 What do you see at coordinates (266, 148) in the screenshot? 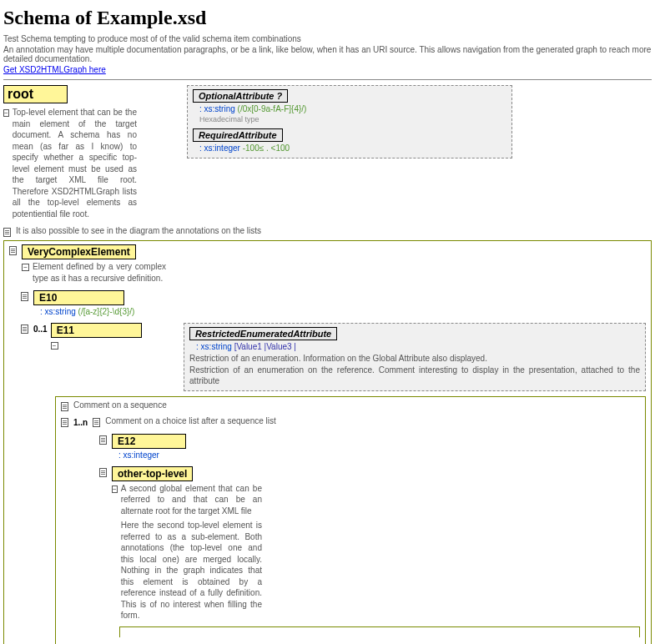
I see `attr-required-range: -100≤ . <100` at bounding box center [266, 148].